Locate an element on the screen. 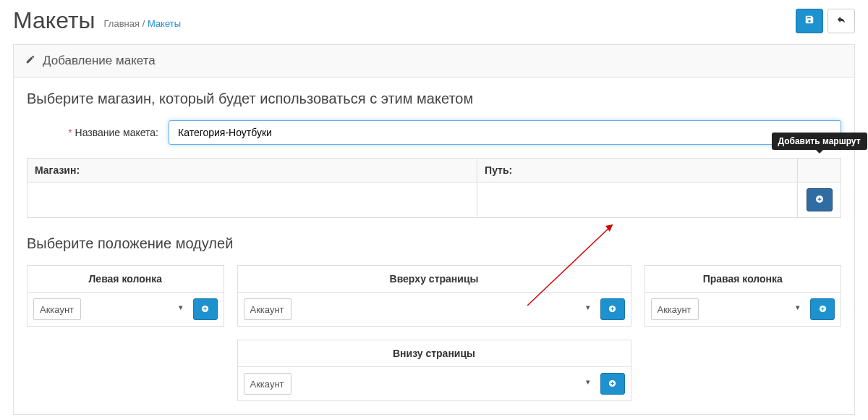 The image size is (868, 420). add-route-tooltip: Добавить маршрут is located at coordinates (819, 141).